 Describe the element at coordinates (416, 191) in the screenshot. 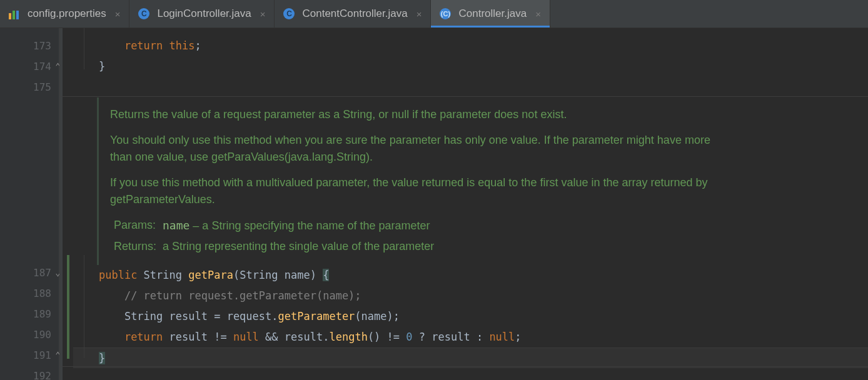

I see `javadoc-paragraph: If you use this method with a multivalue…` at that location.